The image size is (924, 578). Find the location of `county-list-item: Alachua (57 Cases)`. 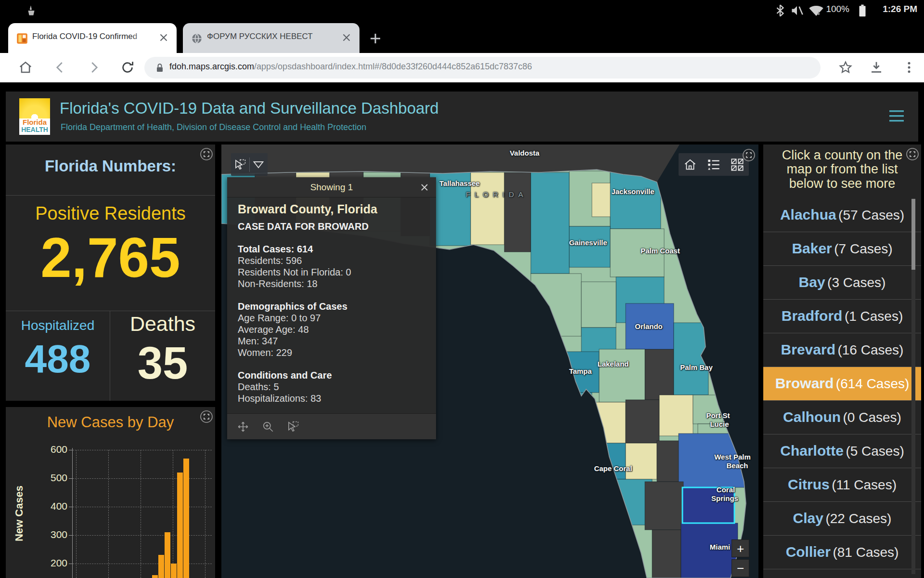

county-list-item: Alachua (57 Cases) is located at coordinates (842, 215).